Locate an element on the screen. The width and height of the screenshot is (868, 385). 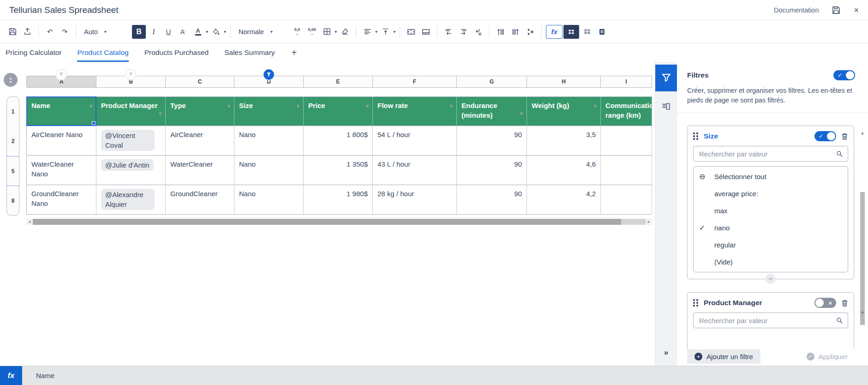
conditional-formatting-button is located at coordinates (602, 32).